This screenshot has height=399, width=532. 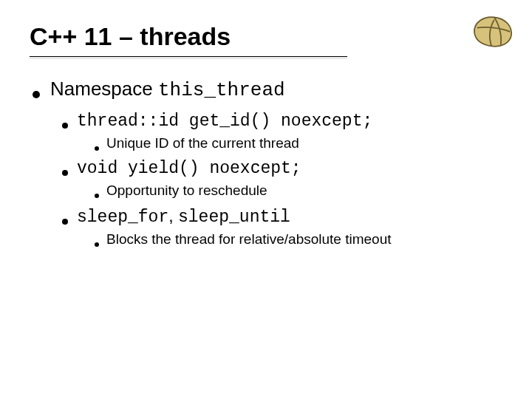 I want to click on bullet-lvl2: thread::id get_id() noexcept;, so click(x=282, y=121).